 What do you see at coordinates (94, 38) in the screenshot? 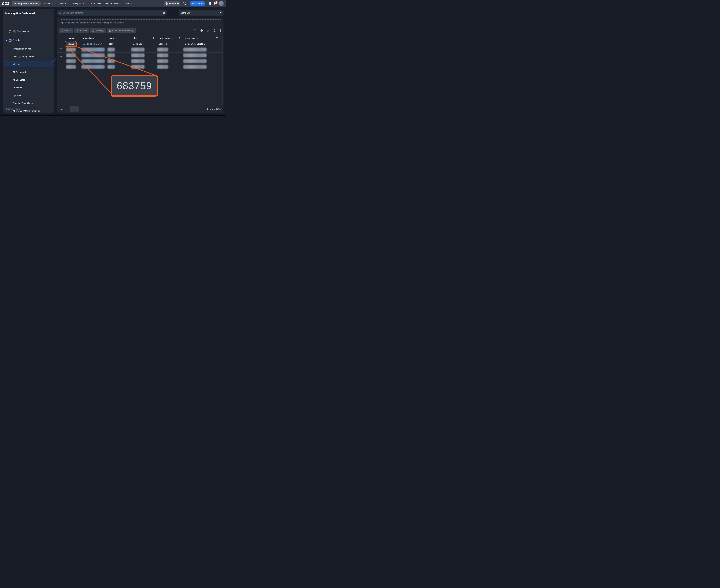
I see `column-header-investigator: Investigator` at bounding box center [94, 38].